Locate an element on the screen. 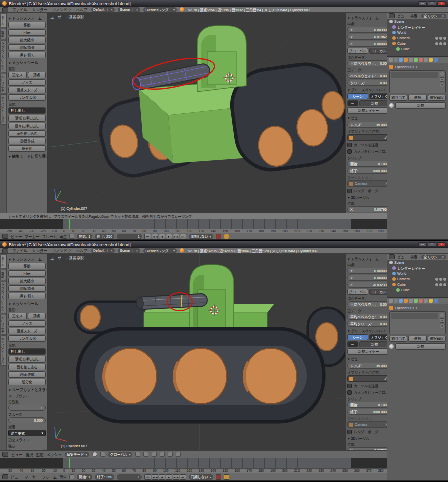 The height and width of the screenshot is (482, 448). translate-button: 移動 is located at coordinates (27, 266).